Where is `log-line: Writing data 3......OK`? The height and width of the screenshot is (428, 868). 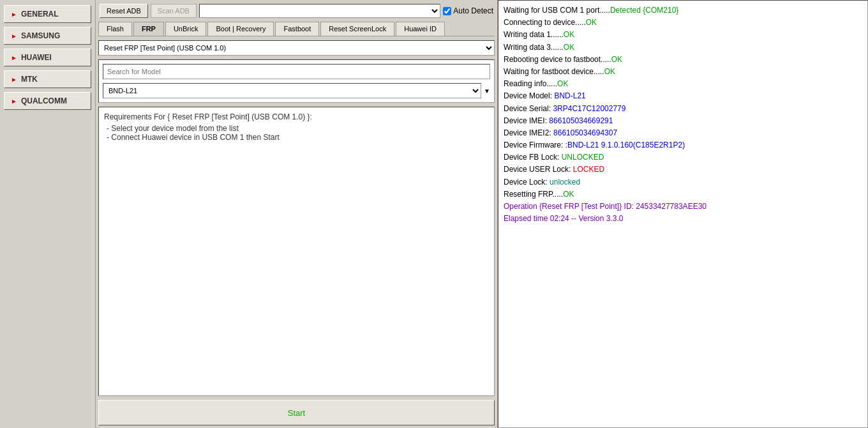
log-line: Writing data 3......OK is located at coordinates (683, 47).